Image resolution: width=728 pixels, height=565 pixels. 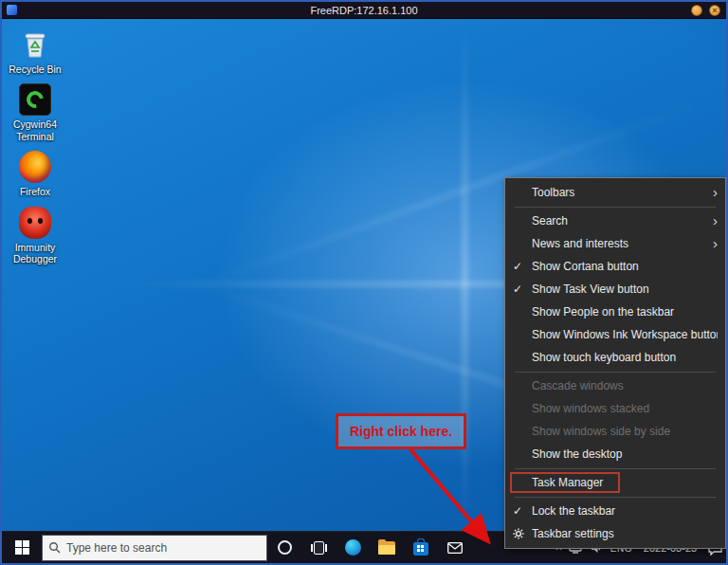 What do you see at coordinates (35, 167) in the screenshot?
I see `firefox-icon` at bounding box center [35, 167].